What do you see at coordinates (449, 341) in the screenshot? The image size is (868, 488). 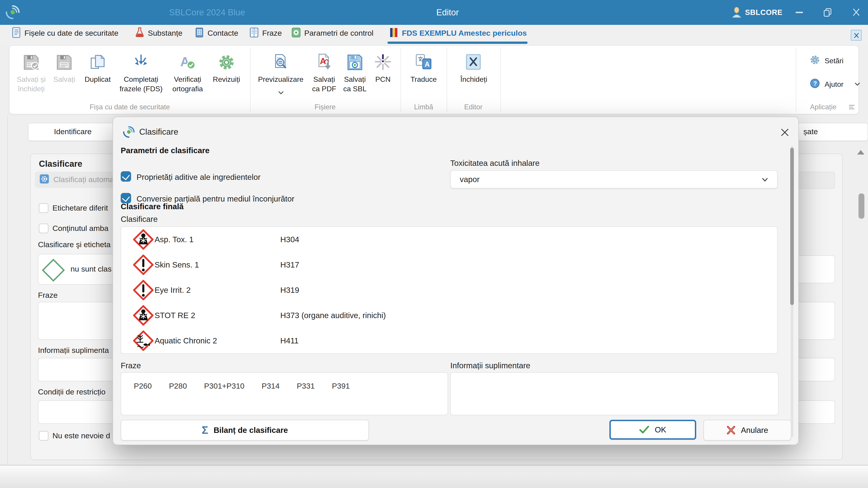 I see `classification-row: Aquatic Chronic 2 H411` at bounding box center [449, 341].